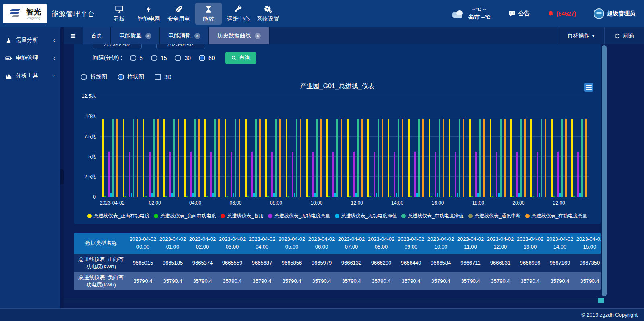 The height and width of the screenshot is (321, 644). What do you see at coordinates (54, 40) in the screenshot?
I see `chevron-left-icon: ‹` at bounding box center [54, 40].